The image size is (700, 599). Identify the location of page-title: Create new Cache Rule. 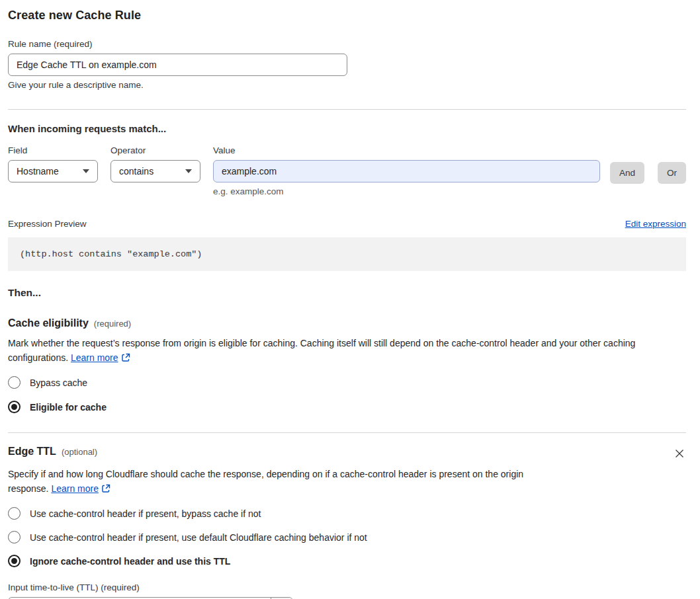
(347, 16).